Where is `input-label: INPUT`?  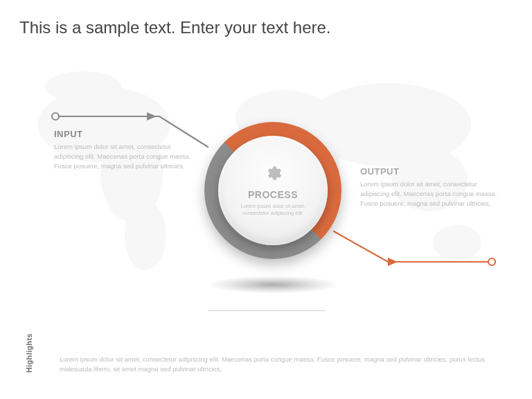 input-label: INPUT is located at coordinates (123, 134).